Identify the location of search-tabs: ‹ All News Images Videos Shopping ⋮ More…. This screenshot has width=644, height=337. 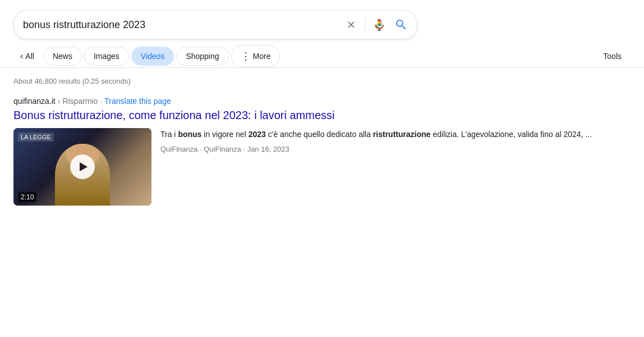
(322, 54).